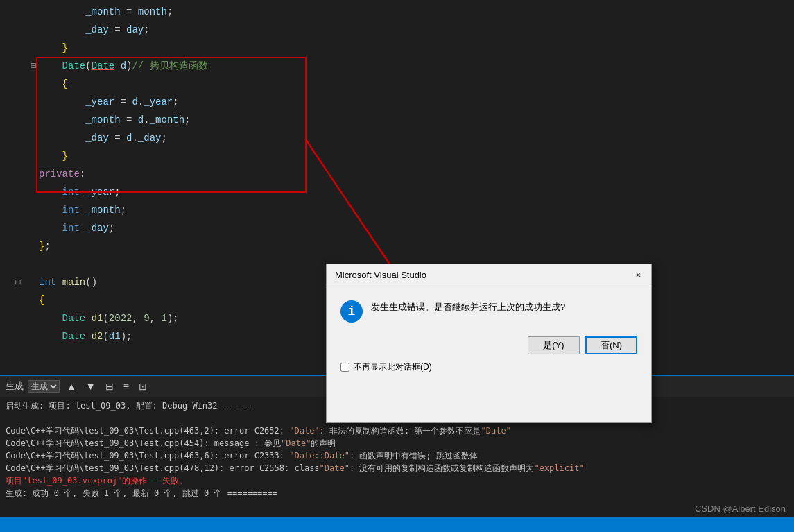 This screenshot has width=794, height=532. I want to click on toolbar-down-btn: ▼, so click(91, 386).